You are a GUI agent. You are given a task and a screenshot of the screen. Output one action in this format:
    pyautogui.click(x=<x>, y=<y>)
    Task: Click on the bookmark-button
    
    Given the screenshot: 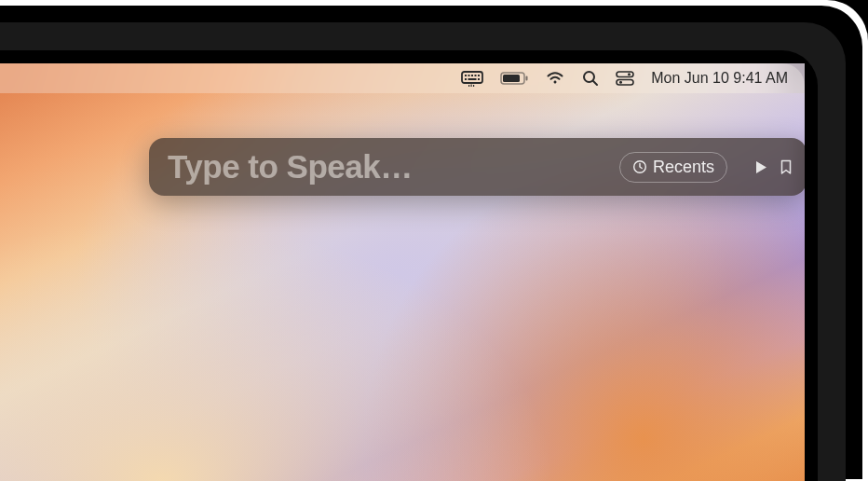 What is the action you would take?
    pyautogui.click(x=786, y=168)
    